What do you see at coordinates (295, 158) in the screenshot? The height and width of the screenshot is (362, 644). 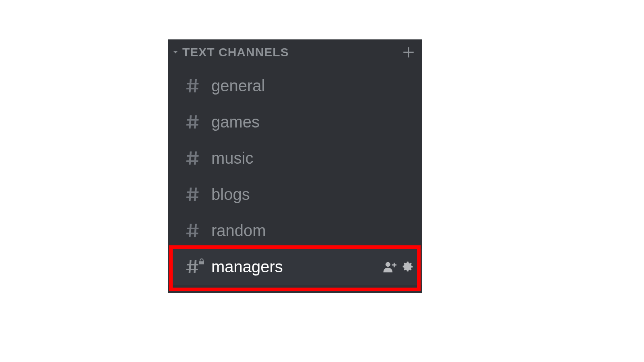 I see `channel-item-music: music` at bounding box center [295, 158].